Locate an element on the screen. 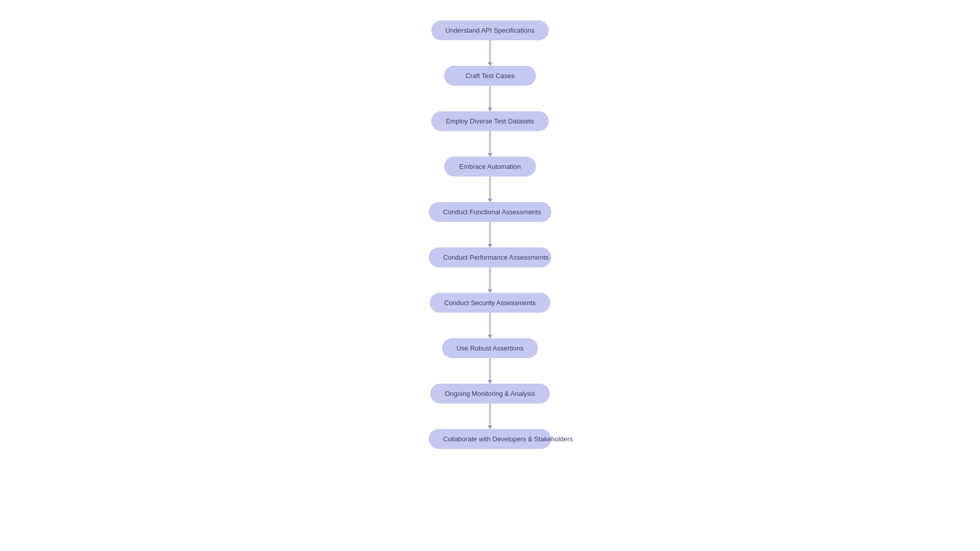 The width and height of the screenshot is (980, 551). node-8: Use Robust Assertions is located at coordinates (490, 348).